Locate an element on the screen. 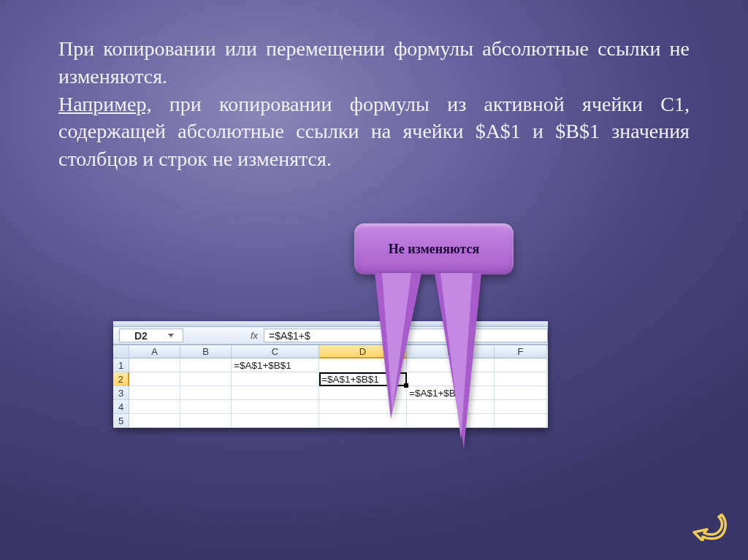 The height and width of the screenshot is (560, 748). cell-A5 is located at coordinates (155, 421).